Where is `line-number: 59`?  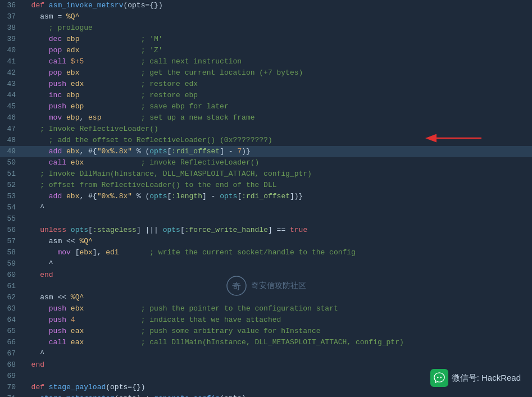 line-number: 59 is located at coordinates (11, 264).